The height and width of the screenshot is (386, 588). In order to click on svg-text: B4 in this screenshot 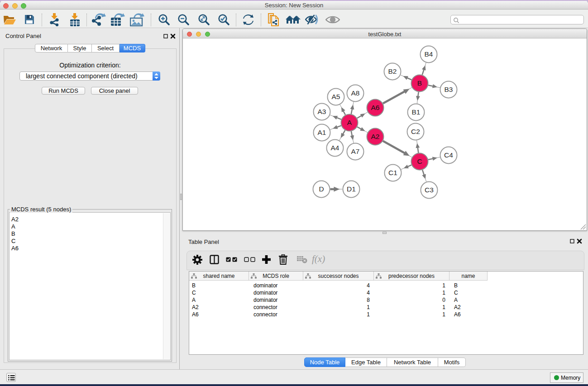, I will do `click(429, 54)`.